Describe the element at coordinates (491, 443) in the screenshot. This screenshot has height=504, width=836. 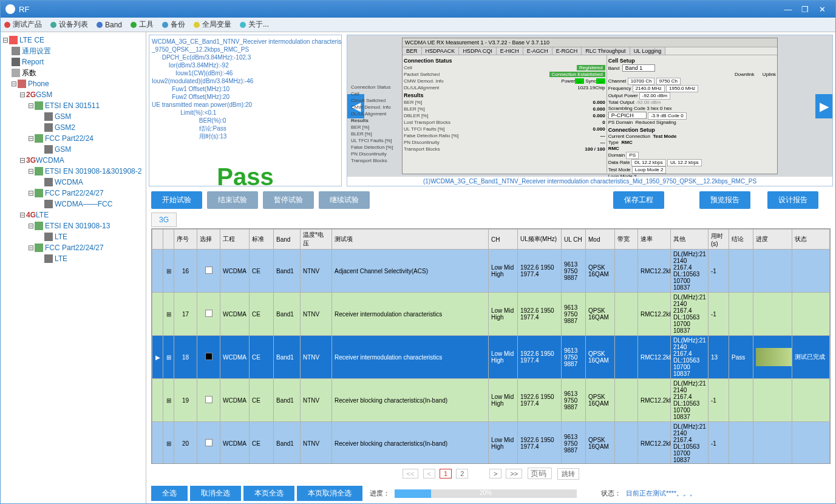
I see `table-row: ⊞20WCDMACEBand1NTNVReceiver blocking cha…` at that location.